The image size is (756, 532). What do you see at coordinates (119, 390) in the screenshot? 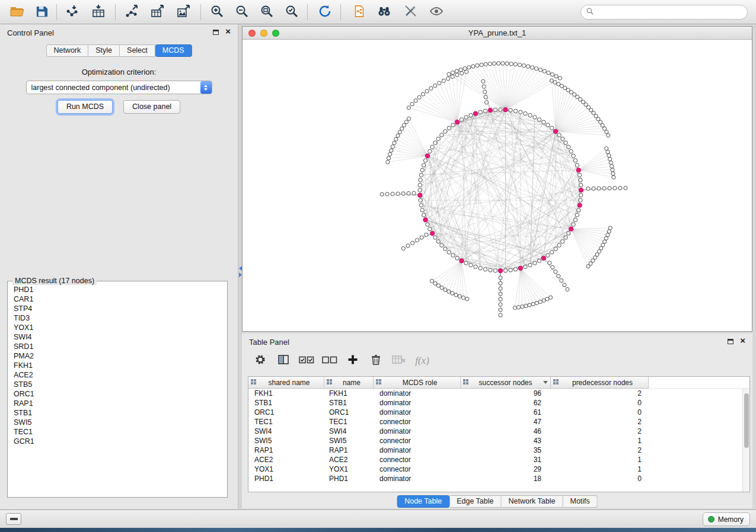
I see `mcds-result-list: PHD1CAR1STP4TID3YOX1SWI4SRD1PMA2FKH1ACE2…` at bounding box center [119, 390].